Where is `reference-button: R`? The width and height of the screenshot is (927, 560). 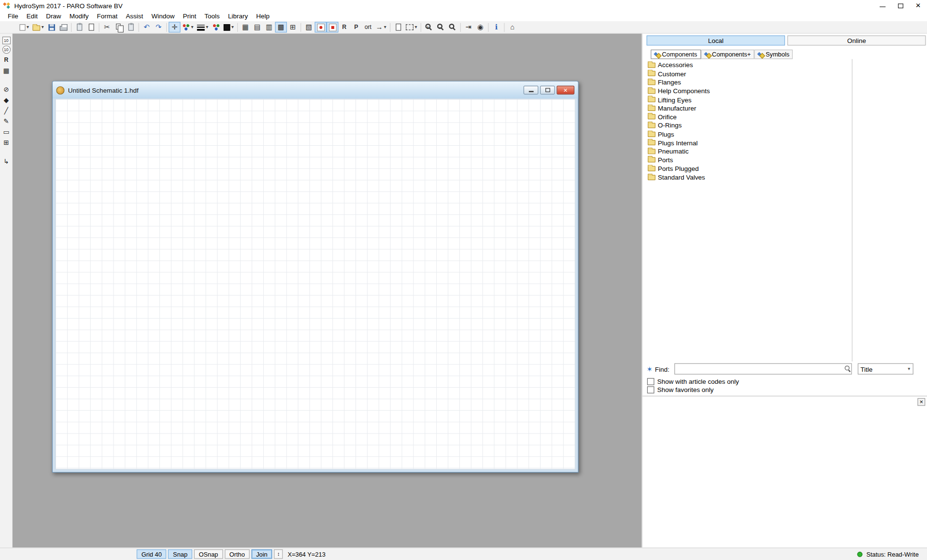
reference-button: R is located at coordinates (6, 60).